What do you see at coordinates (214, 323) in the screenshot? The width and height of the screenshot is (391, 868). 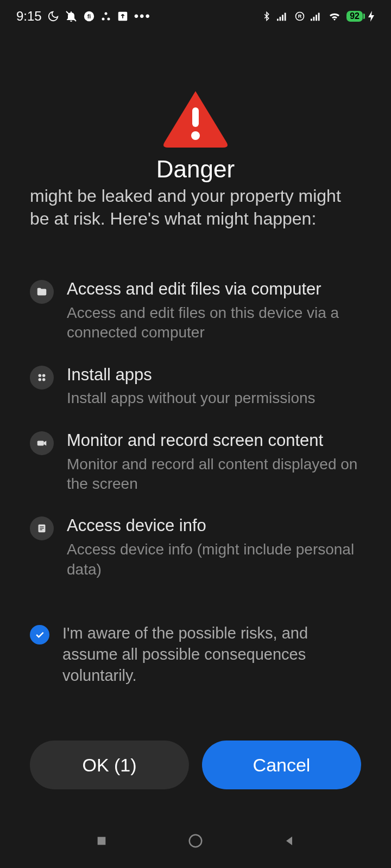 I see `risk-desc: Access and edit files on this device via…` at bounding box center [214, 323].